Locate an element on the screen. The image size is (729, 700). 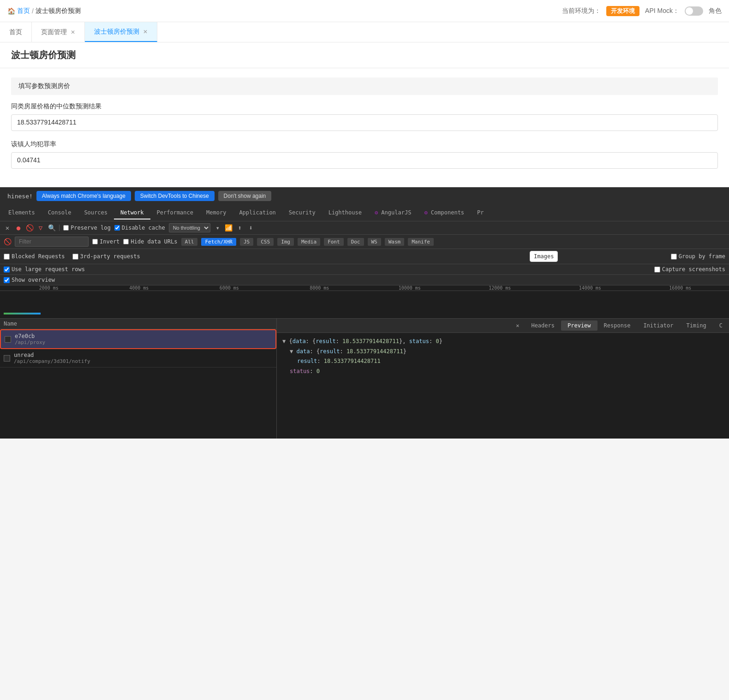
clear-icon: 🚫 is located at coordinates (30, 228).